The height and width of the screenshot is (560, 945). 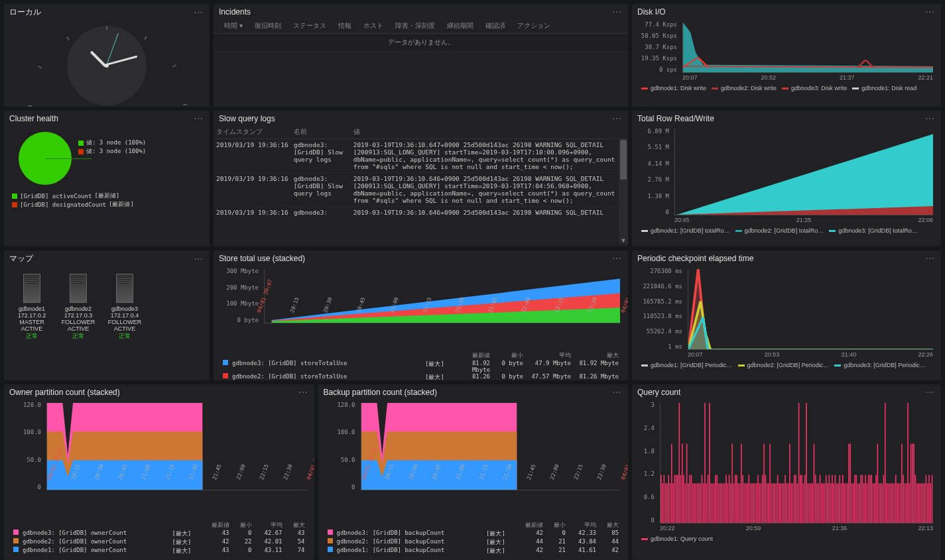 What do you see at coordinates (411, 542) in the screenshot?
I see `stats-label: gdbnode2: [GridDB] backupCount` at bounding box center [411, 542].